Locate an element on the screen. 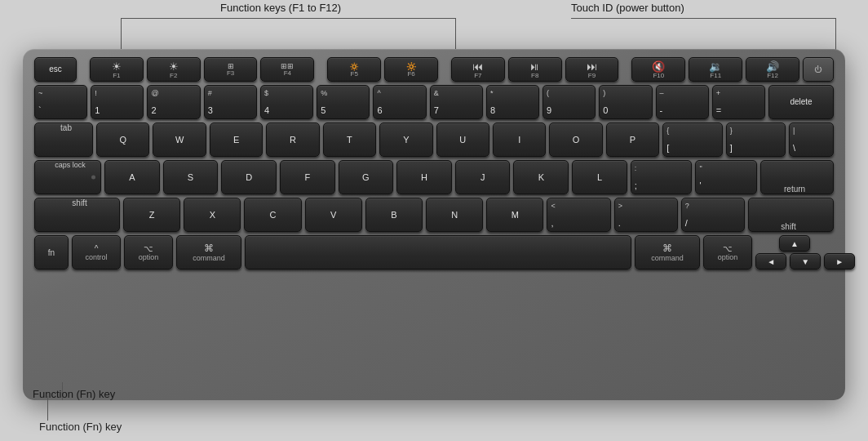 This screenshot has height=441, width=868. arrow-right-spacer is located at coordinates (824, 243).